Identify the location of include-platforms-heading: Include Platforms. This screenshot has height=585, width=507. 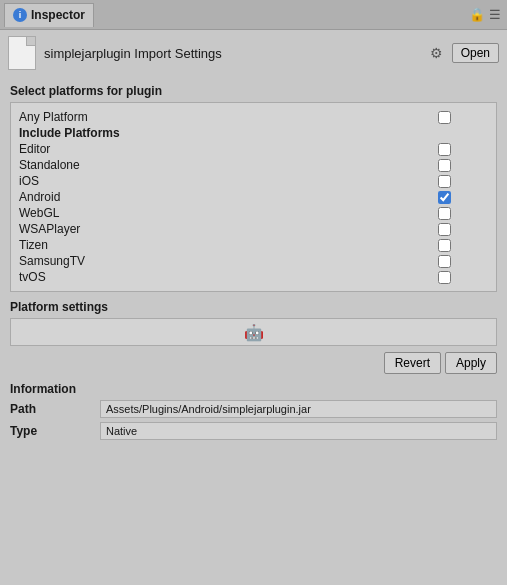
(254, 133).